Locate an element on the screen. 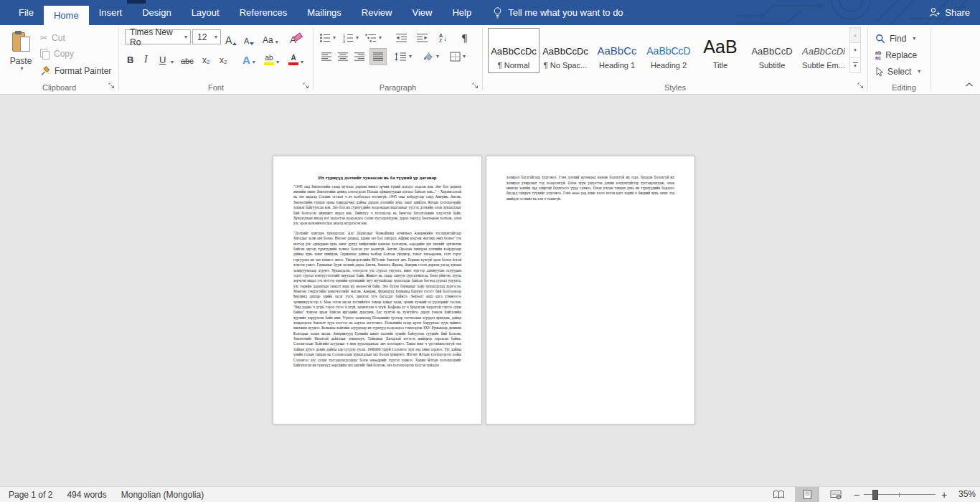  style-heading-2: AaBbCcD Heading 2 is located at coordinates (669, 50).